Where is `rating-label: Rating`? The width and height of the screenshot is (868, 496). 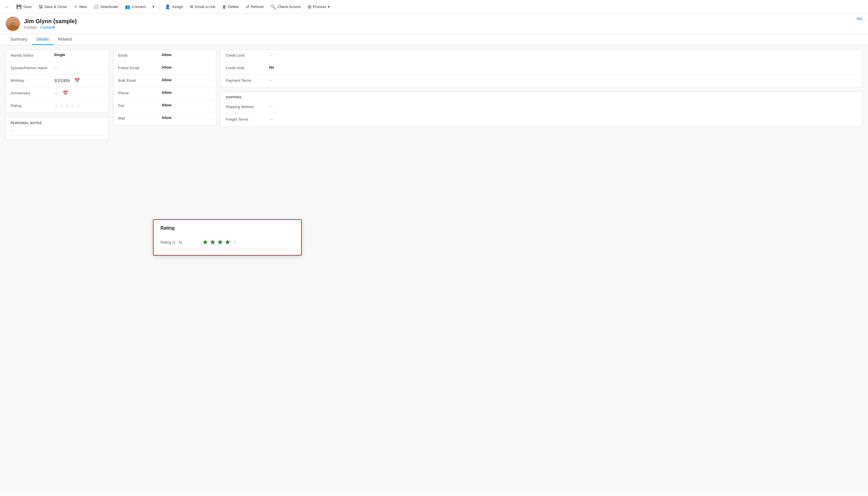 rating-label: Rating is located at coordinates (31, 105).